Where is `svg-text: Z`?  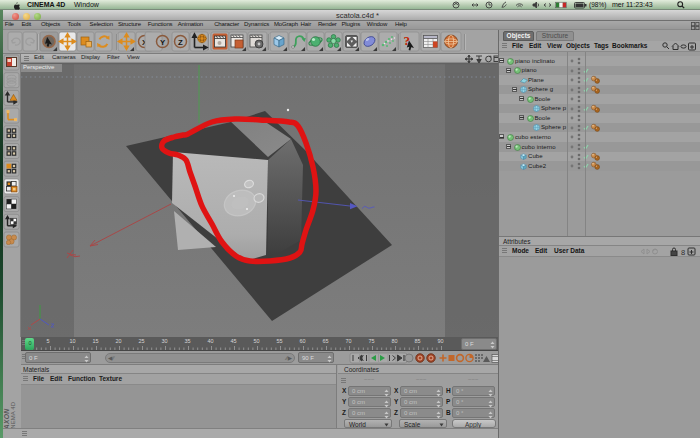
svg-text: Z is located at coordinates (180, 42).